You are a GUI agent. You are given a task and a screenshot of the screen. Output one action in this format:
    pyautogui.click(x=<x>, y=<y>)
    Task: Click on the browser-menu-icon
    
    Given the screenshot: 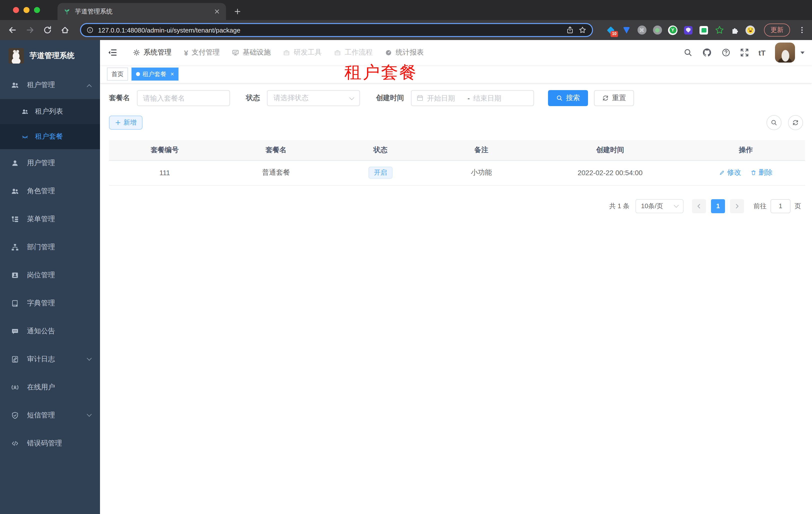 What is the action you would take?
    pyautogui.click(x=802, y=30)
    